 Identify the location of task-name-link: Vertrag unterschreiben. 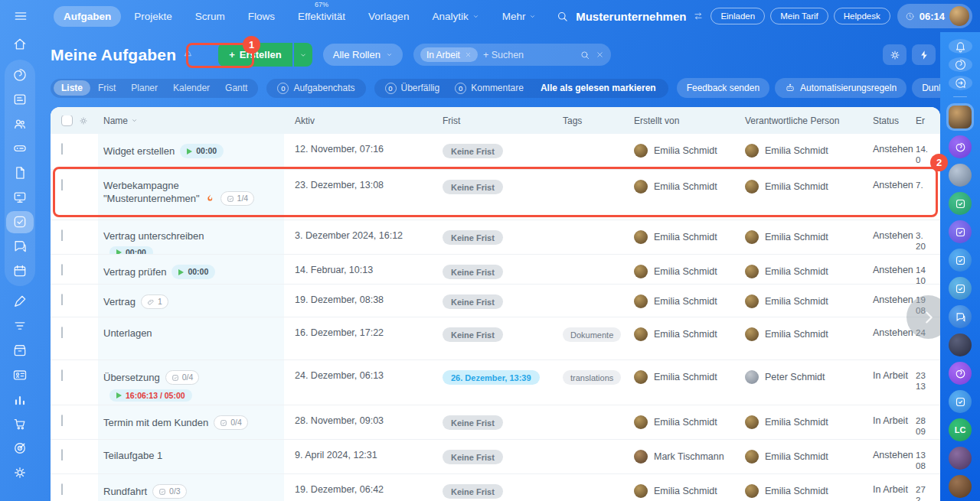
(154, 236).